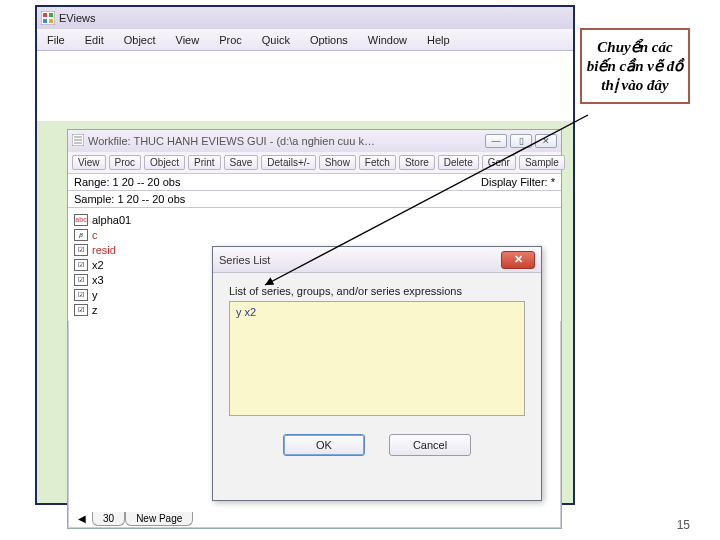  Describe the element at coordinates (378, 162) in the screenshot. I see `tool-fetch: Fetch` at that location.